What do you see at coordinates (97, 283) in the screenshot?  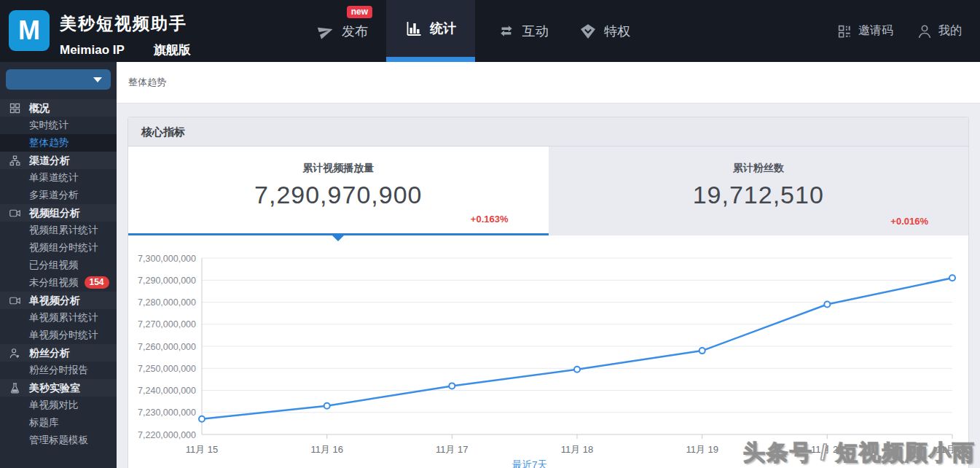 I see `count-badge: 154` at bounding box center [97, 283].